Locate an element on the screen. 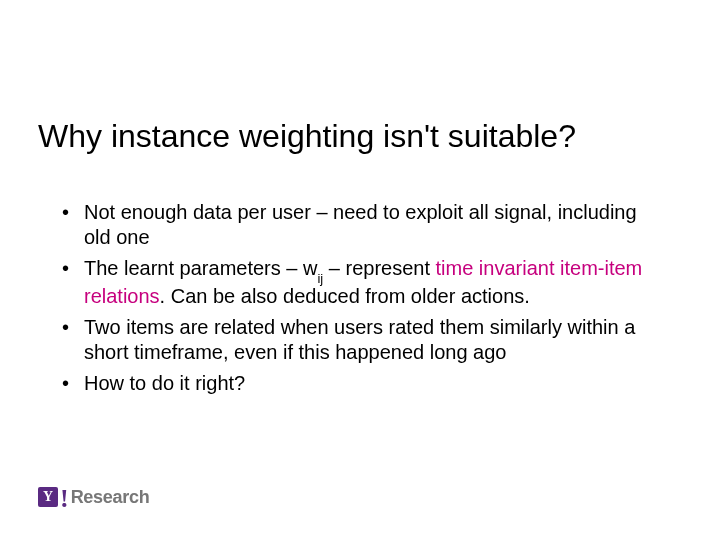  footer-logo: Y ! Research is located at coordinates (94, 497).